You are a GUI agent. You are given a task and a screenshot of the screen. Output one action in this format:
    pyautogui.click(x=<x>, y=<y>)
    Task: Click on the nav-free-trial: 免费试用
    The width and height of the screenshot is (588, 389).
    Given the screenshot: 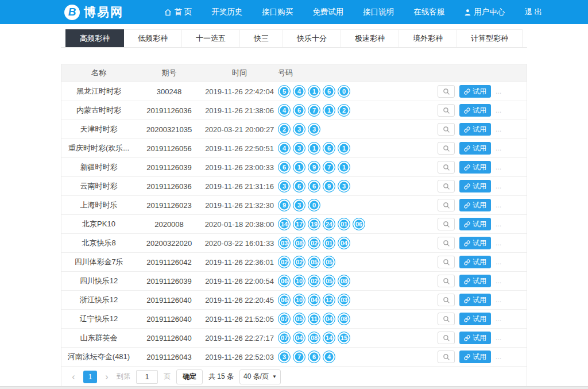 What is the action you would take?
    pyautogui.click(x=328, y=12)
    